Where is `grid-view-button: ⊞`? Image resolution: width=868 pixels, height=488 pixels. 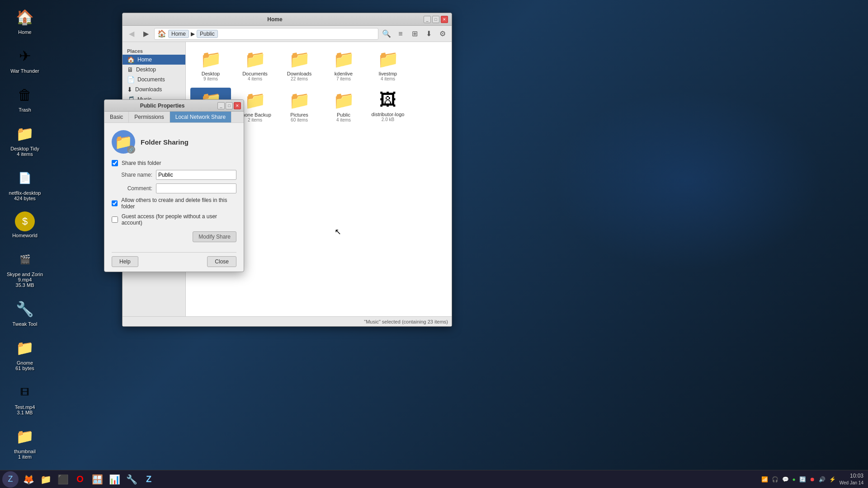
grid-view-button: ⊞ is located at coordinates (415, 34).